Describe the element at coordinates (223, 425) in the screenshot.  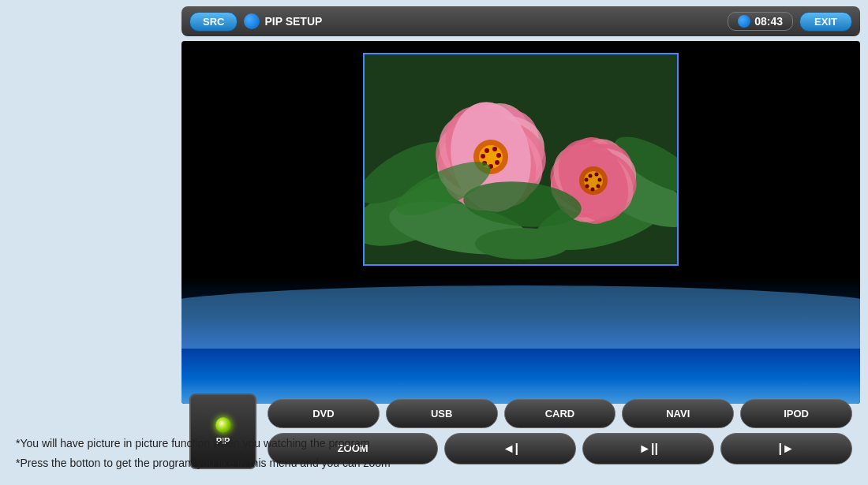
I see `pip-light-icon` at that location.